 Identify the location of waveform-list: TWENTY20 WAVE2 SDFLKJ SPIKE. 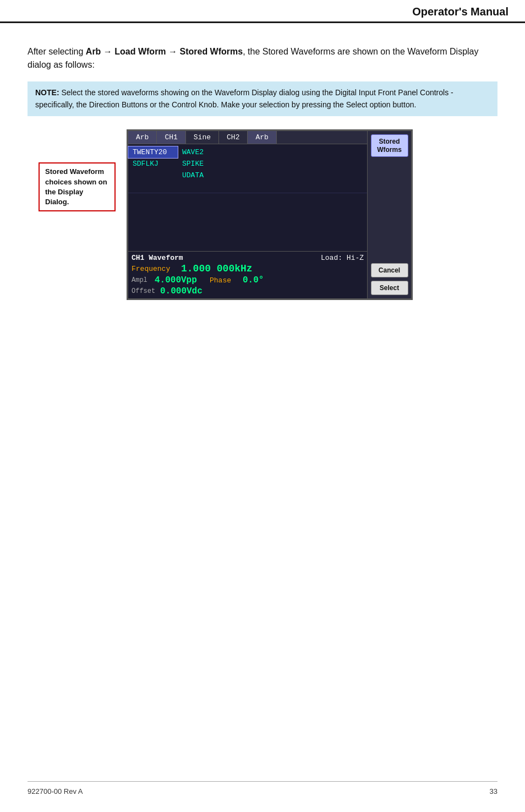
(248, 198).